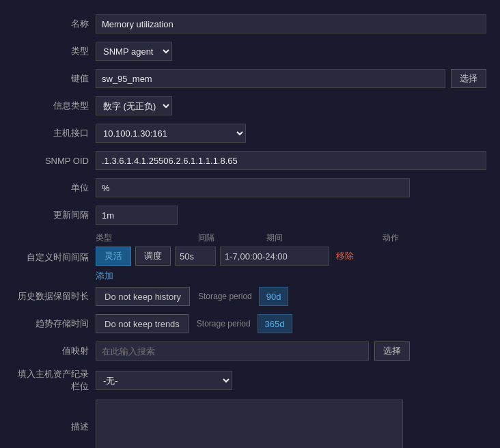 The image size is (500, 448). Describe the element at coordinates (55, 79) in the screenshot. I see `key-label: 键值` at that location.